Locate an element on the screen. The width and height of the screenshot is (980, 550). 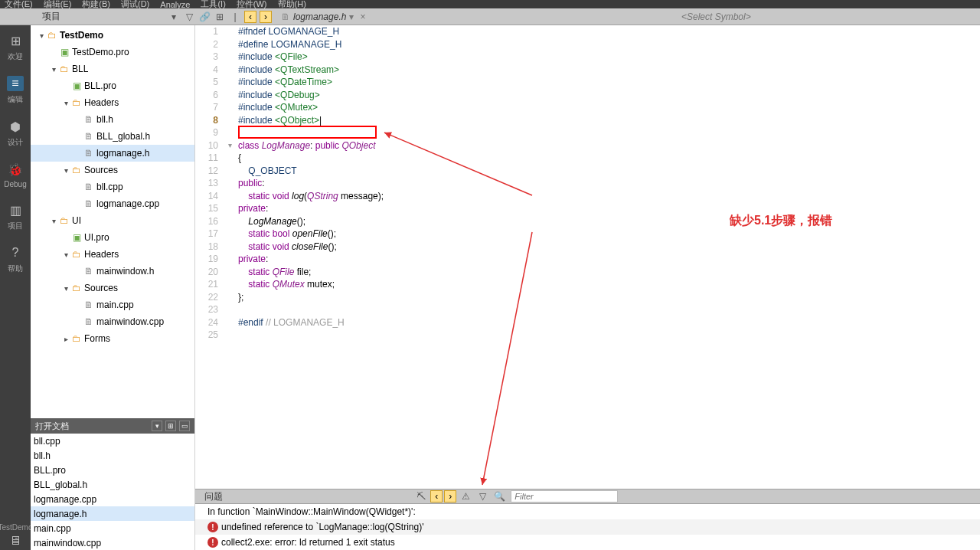
tree-item: ▾ 🗀 TestDemo is located at coordinates (113, 35).